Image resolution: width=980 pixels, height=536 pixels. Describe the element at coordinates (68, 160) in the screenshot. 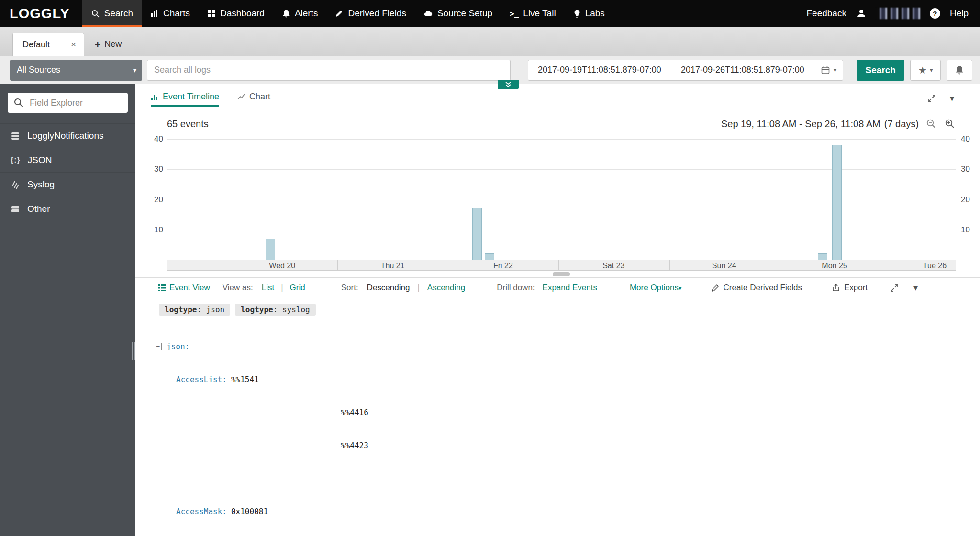

I see `sidebar-item-json: {:} JSON` at that location.